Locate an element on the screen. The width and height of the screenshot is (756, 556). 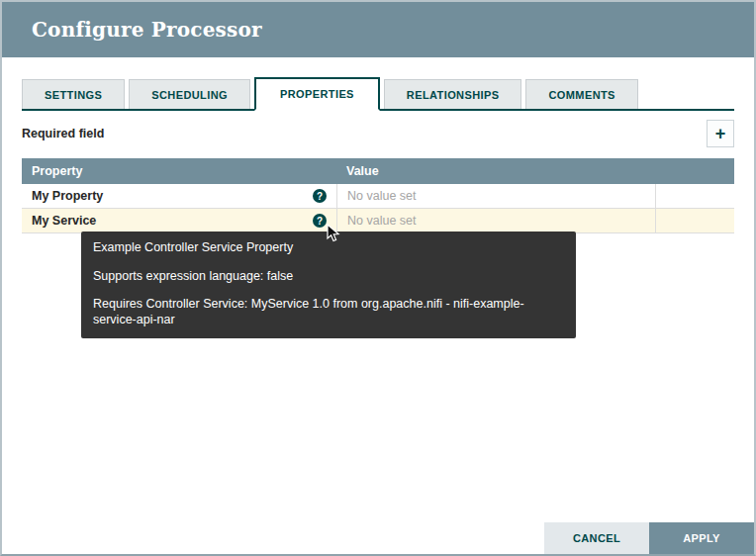
tab-scheduling: SCHEDULING is located at coordinates (190, 94).